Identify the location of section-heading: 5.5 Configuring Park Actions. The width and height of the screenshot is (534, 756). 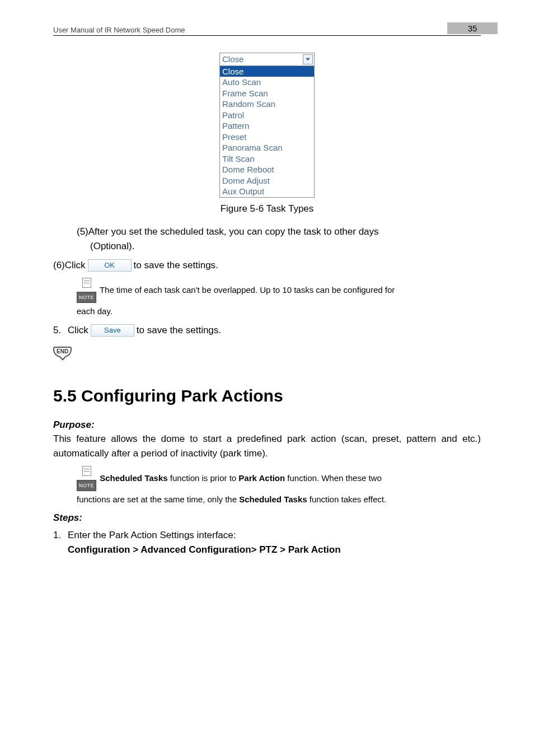
(267, 396).